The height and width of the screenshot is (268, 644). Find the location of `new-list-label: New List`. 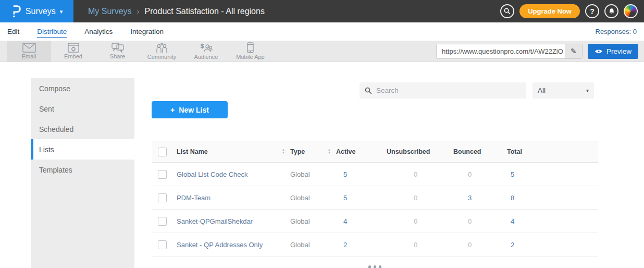

new-list-label: New List is located at coordinates (194, 110).